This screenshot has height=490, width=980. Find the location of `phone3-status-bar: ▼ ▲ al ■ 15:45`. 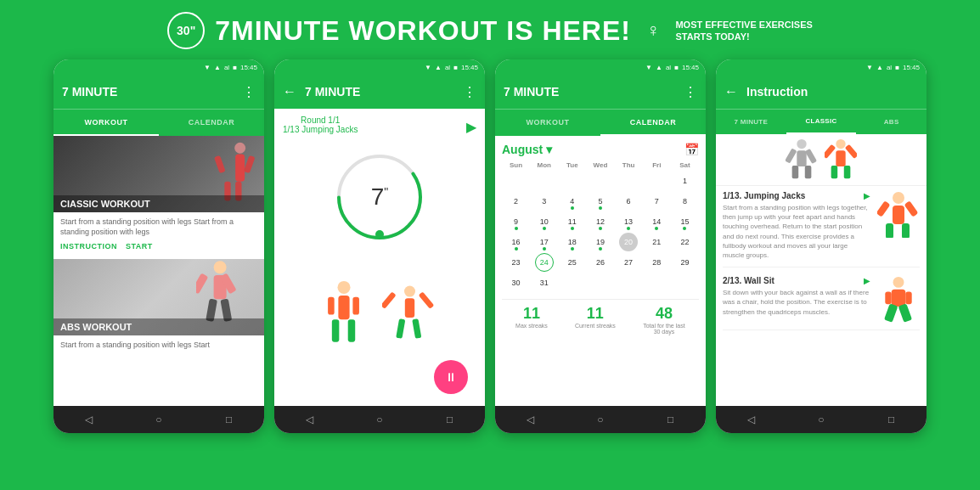

phone3-status-bar: ▼ ▲ al ■ 15:45 is located at coordinates (600, 67).